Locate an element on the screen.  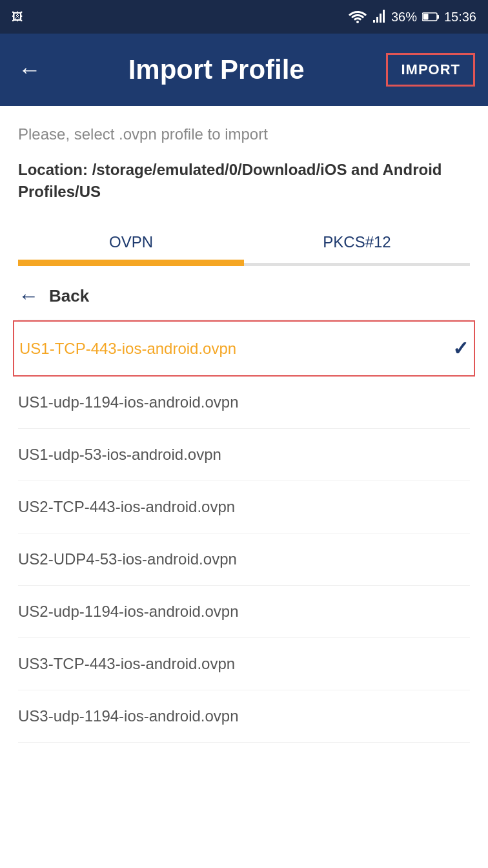
status-bar-right: 36% 15:36 is located at coordinates (412, 17).